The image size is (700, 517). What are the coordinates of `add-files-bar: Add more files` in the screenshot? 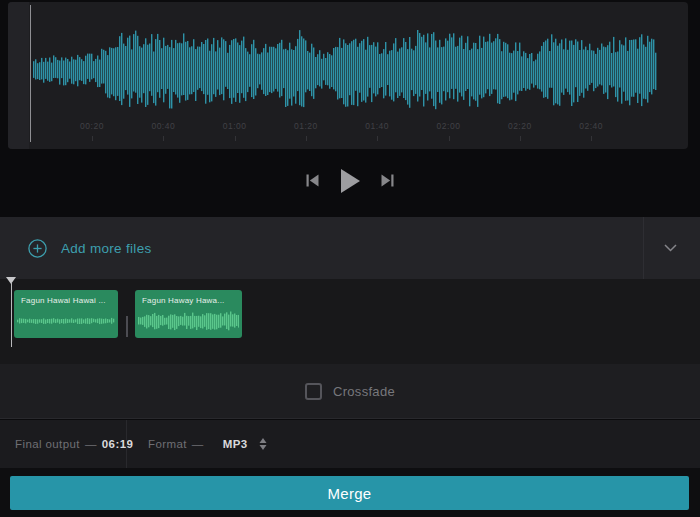 It's located at (350, 248).